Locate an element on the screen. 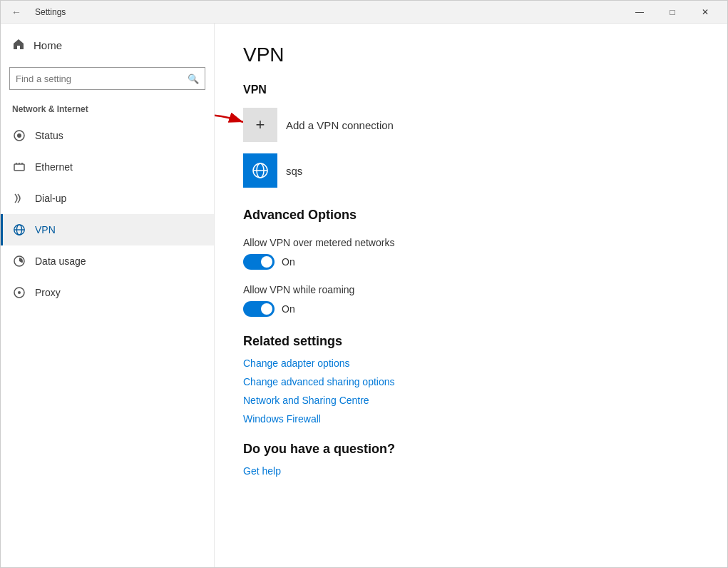 This screenshot has width=728, height=568. related-settings-section: Related settings Change adapter options … is located at coordinates (471, 380).